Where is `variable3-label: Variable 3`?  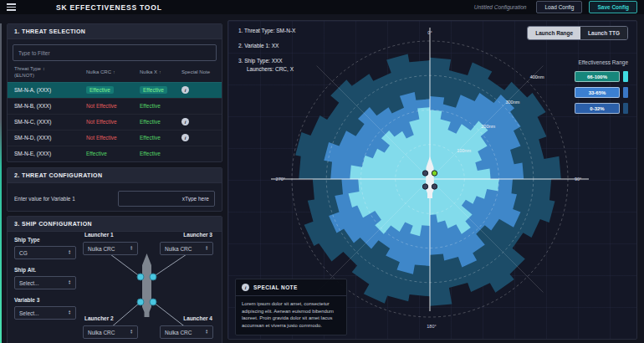
variable3-label: Variable 3 is located at coordinates (27, 299).